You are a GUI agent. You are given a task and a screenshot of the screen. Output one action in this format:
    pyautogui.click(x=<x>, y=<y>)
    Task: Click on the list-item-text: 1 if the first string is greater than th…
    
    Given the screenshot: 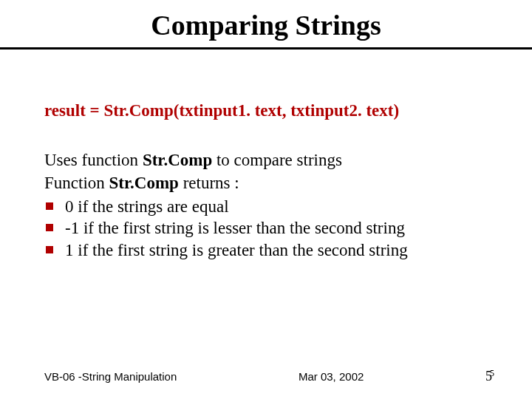 What is the action you would take?
    pyautogui.click(x=236, y=250)
    